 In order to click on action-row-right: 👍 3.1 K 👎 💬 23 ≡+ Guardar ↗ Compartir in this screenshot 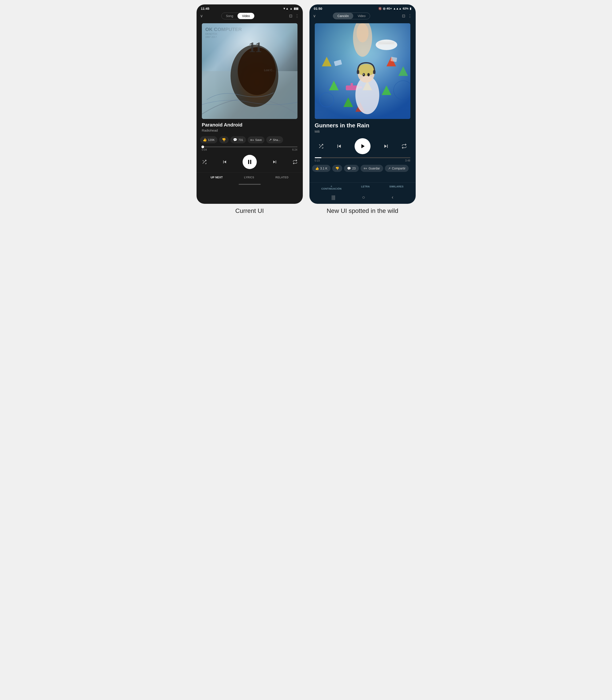, I will do `click(363, 169)`.